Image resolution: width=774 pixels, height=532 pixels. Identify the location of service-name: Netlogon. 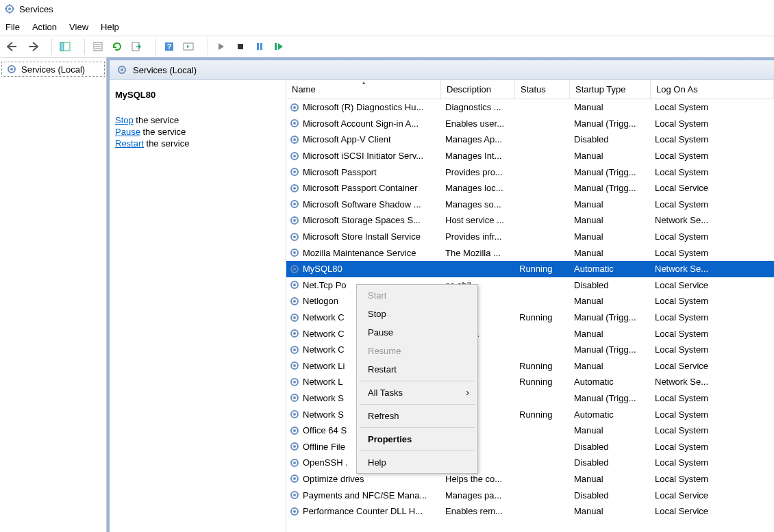
(321, 301).